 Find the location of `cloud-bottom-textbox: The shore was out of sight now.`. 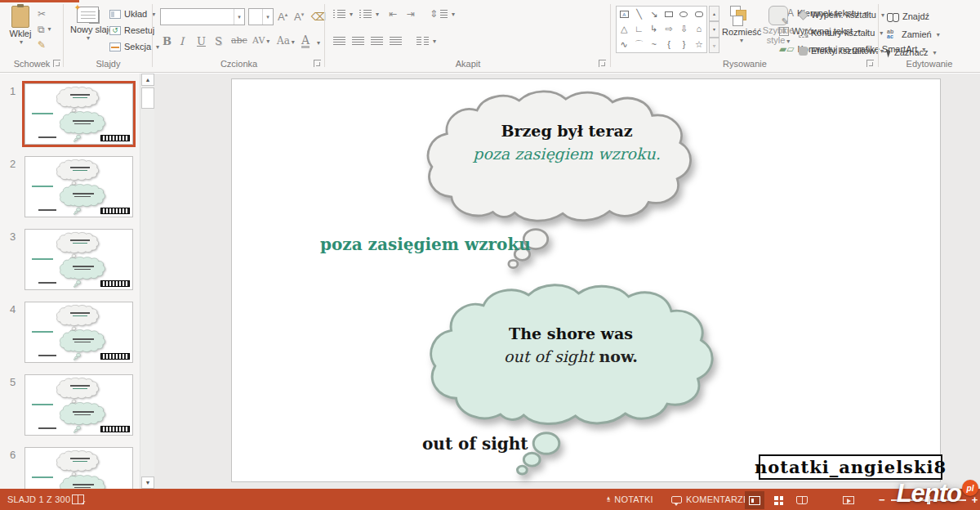

cloud-bottom-textbox: The shore was out of sight now. is located at coordinates (571, 345).